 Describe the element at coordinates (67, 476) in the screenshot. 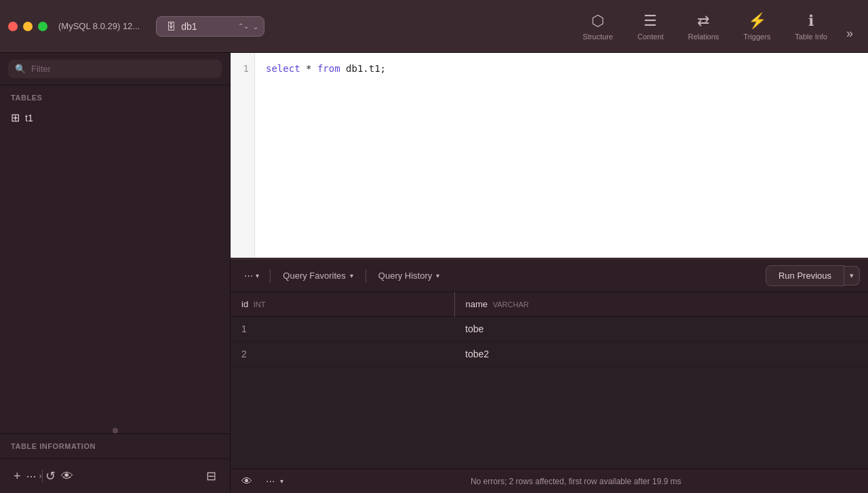

I see `eye-button: 👁` at that location.